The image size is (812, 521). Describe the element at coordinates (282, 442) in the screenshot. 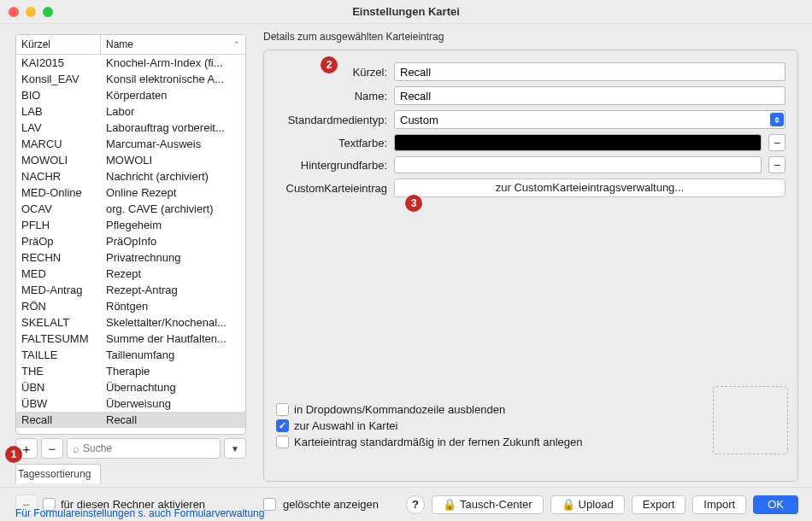

I see `zukunft-checkbox` at that location.